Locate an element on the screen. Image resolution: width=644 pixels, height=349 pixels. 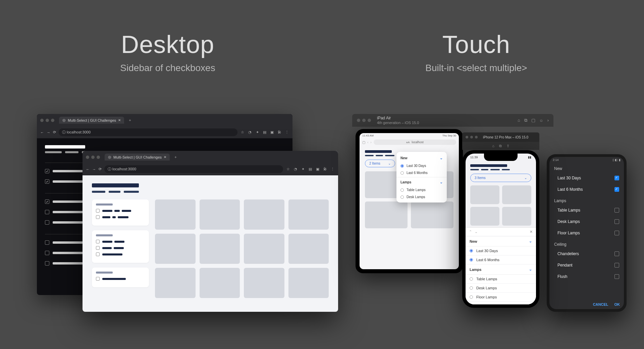
cancel-button: CANCEL is located at coordinates (601, 304).